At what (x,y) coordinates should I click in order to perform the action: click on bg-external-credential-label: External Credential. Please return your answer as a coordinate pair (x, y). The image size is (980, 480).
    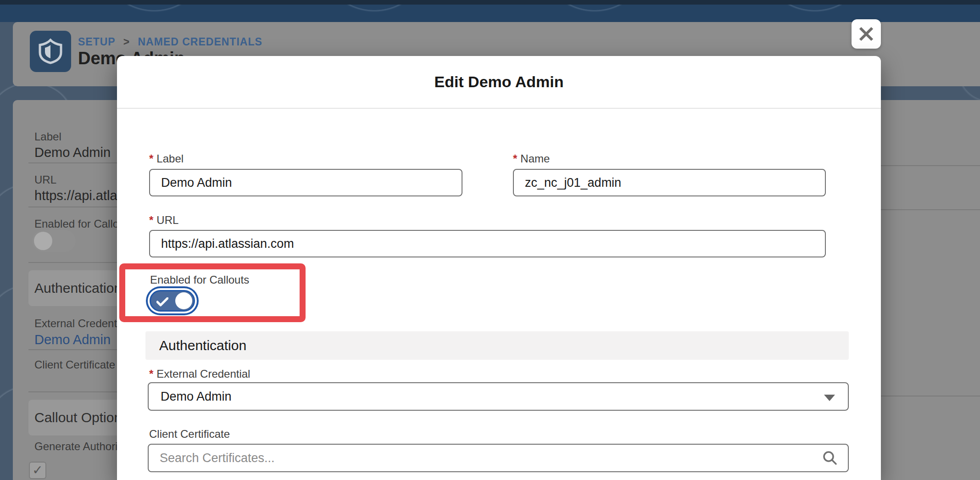
    Looking at the image, I should click on (81, 324).